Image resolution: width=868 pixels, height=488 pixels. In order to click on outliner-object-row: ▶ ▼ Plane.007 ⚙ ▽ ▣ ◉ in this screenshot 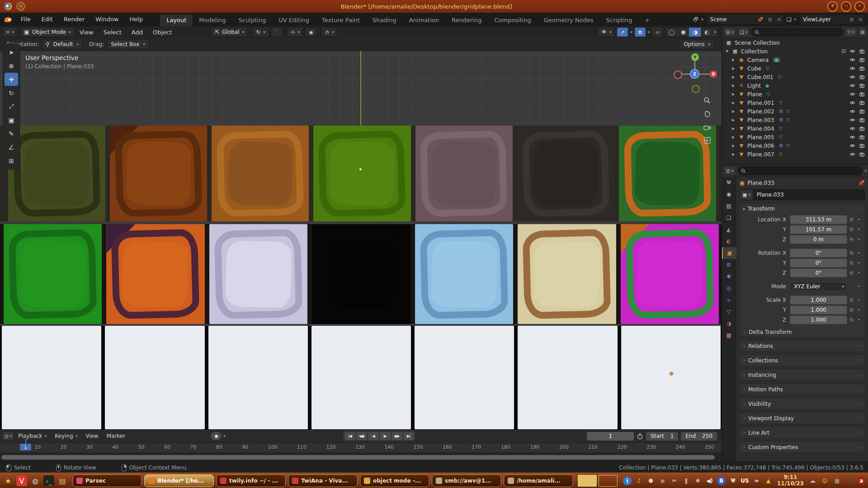, I will do `click(795, 155)`.